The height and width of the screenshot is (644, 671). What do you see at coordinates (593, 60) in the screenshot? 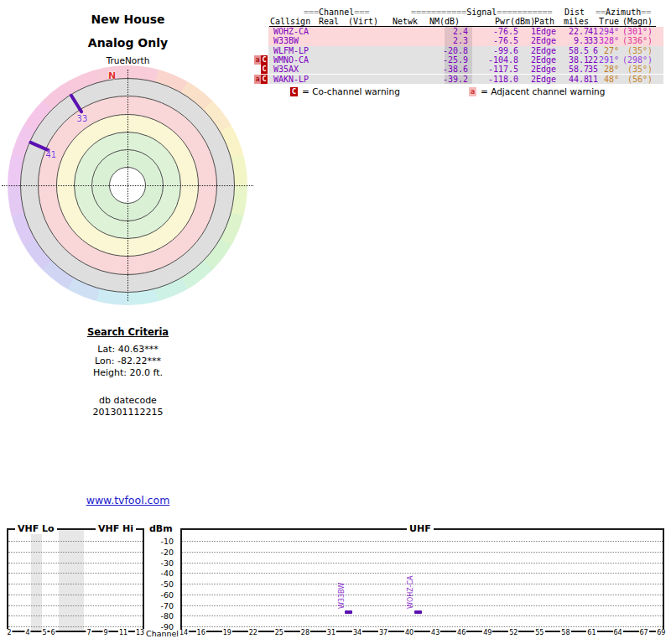
I see `real-channel-cell: 22` at bounding box center [593, 60].